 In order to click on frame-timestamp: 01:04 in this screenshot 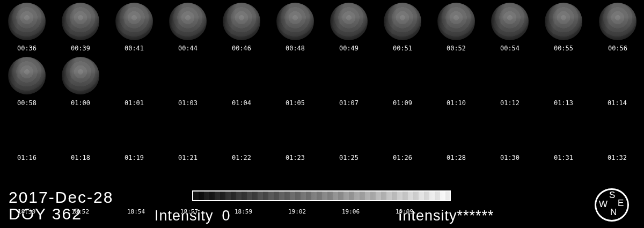, I will do `click(241, 103)`.